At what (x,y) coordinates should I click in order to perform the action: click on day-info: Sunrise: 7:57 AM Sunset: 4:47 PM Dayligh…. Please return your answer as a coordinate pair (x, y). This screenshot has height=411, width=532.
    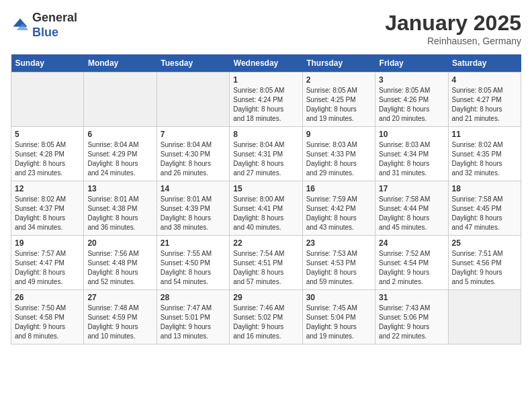
    Looking at the image, I should click on (47, 268).